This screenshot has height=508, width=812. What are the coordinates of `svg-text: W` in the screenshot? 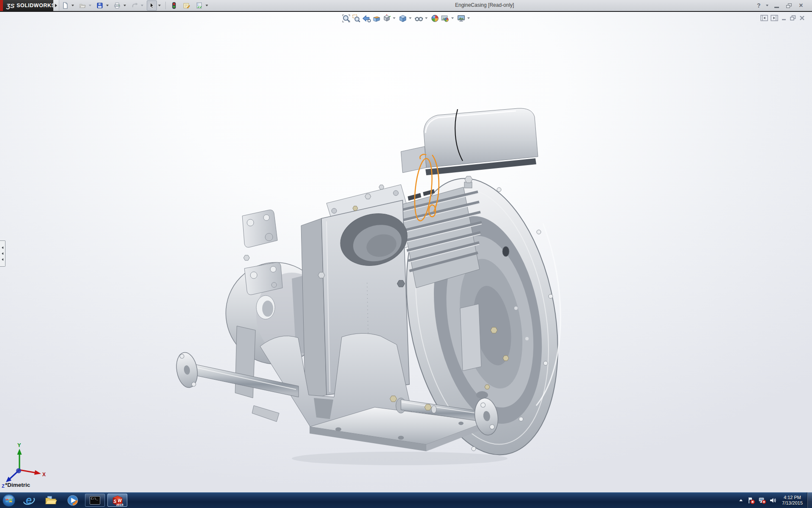 It's located at (120, 500).